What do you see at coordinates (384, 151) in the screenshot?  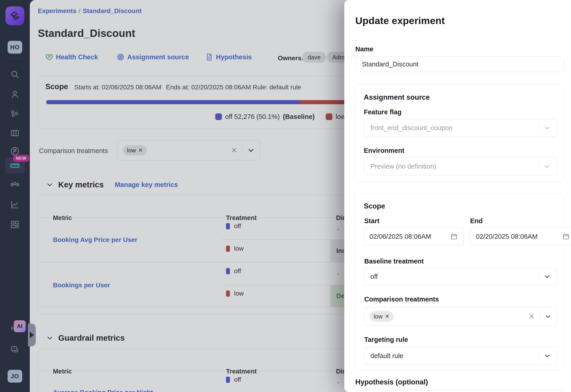 I see `environment-label: Environment` at bounding box center [384, 151].